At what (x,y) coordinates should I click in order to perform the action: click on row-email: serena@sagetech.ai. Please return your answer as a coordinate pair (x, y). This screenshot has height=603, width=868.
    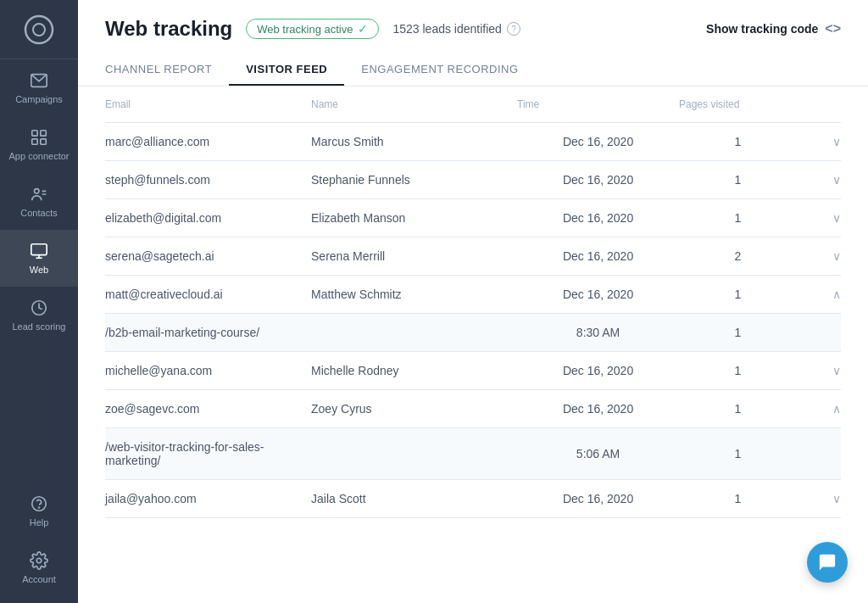
    Looking at the image, I should click on (209, 256).